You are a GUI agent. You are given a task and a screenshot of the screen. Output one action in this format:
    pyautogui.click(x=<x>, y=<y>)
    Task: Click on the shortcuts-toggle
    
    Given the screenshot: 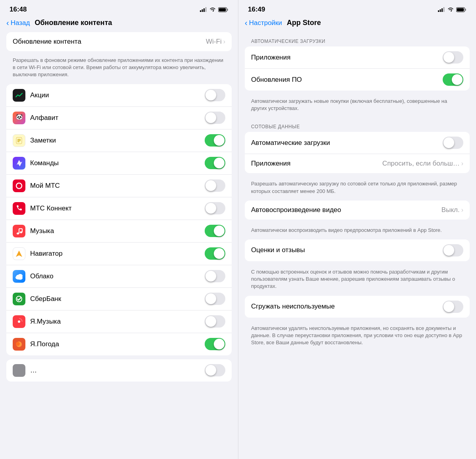 What is the action you would take?
    pyautogui.click(x=215, y=163)
    